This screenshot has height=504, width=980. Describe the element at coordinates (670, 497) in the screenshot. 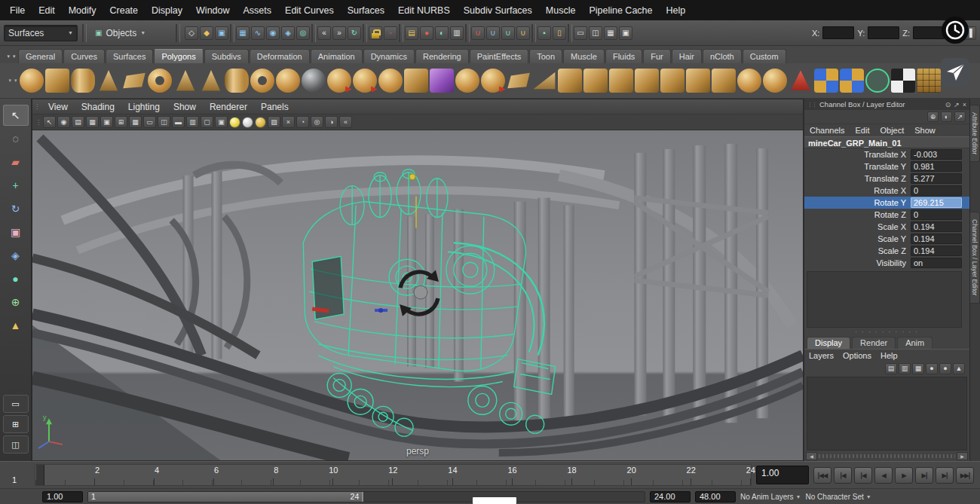

I see `playback-end-field: 24.00` at that location.